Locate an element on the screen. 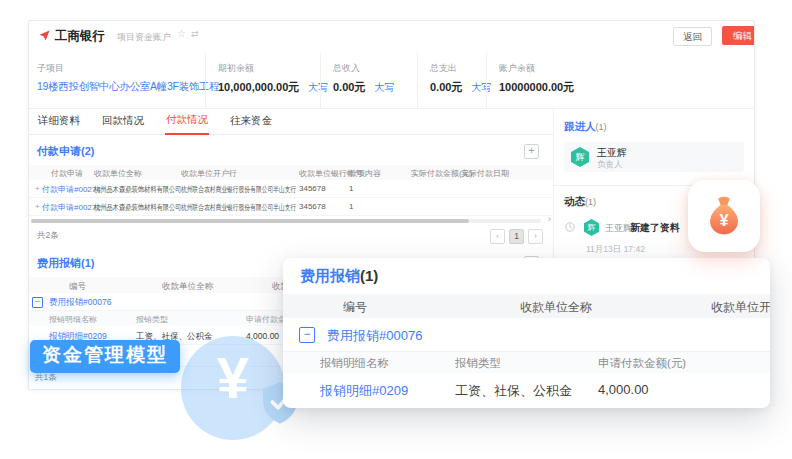 This screenshot has height=459, width=792. payment-table-row: + 付款申请#00274 杭州品木森鼎装饰材料有限公司 杭州联合农村商业银行股份… is located at coordinates (291, 189).